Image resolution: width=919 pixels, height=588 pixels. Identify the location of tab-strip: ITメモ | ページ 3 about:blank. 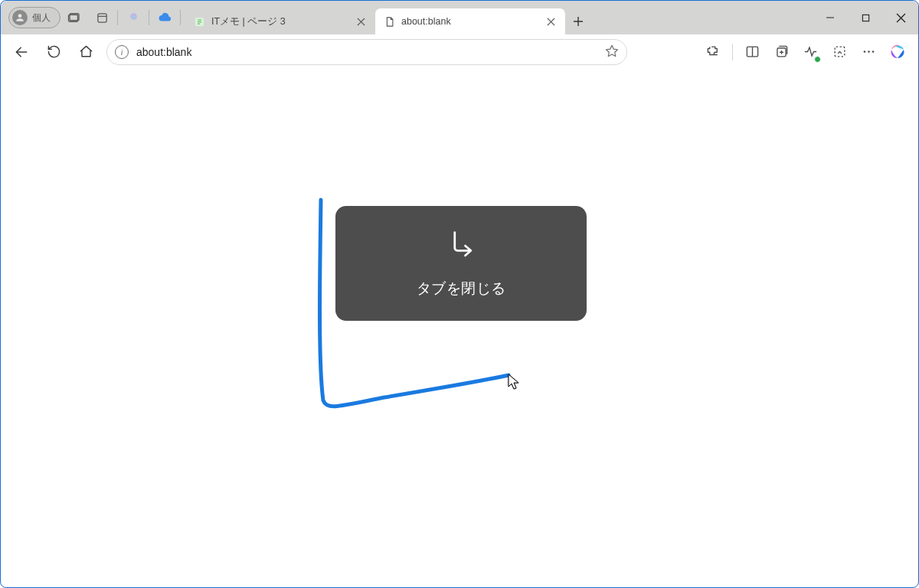
(388, 18).